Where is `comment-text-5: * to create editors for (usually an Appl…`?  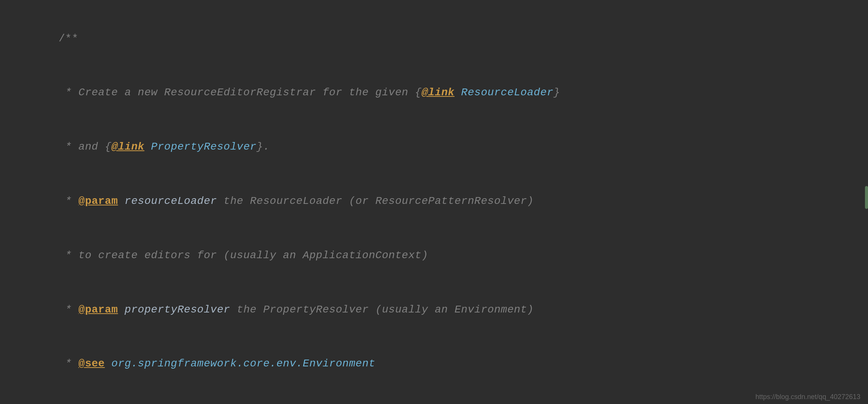 comment-text-5: * to create editors for (usually an Appl… is located at coordinates (243, 255).